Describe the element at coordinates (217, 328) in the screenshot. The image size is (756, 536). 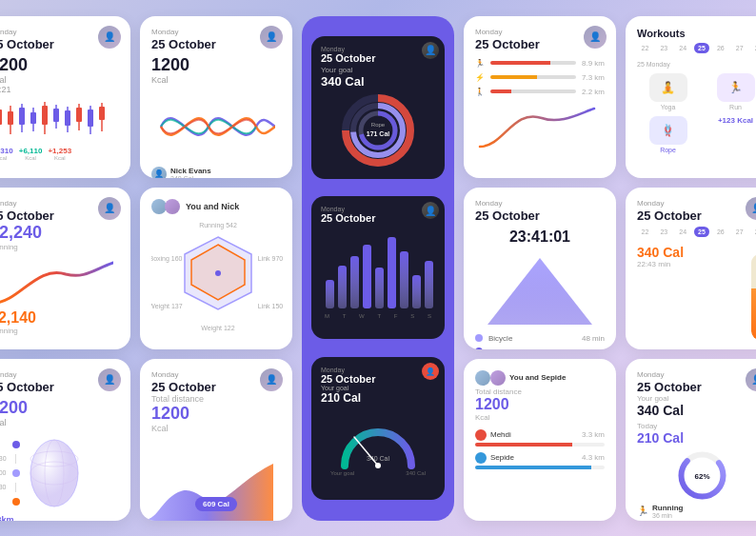
I see `svg-text: Weight 122` at that location.